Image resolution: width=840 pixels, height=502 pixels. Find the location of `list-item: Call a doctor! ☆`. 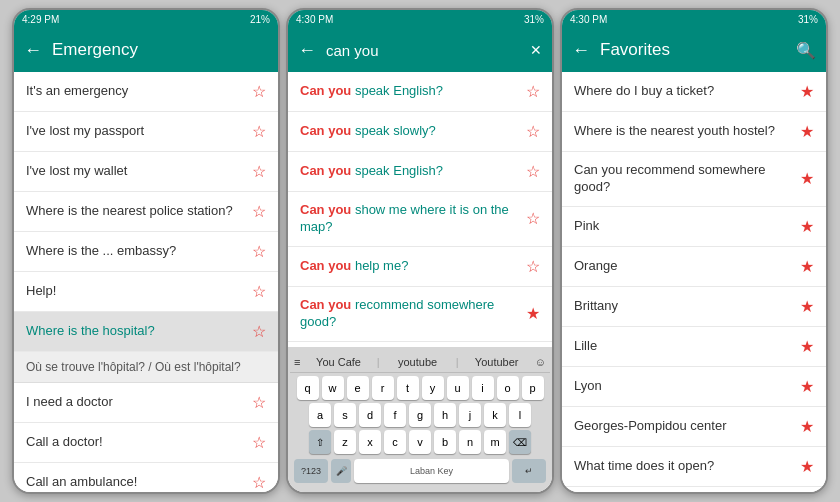

list-item: Call a doctor! ☆ is located at coordinates (146, 443).